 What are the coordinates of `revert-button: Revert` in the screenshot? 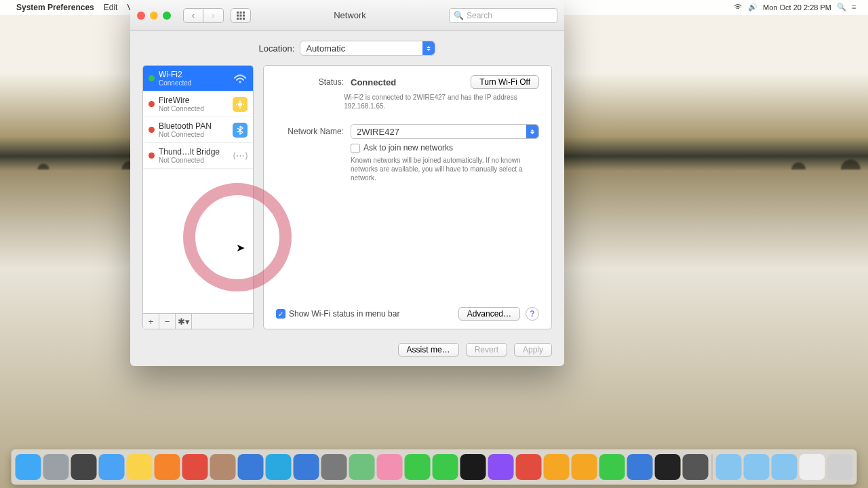 It's located at (487, 350).